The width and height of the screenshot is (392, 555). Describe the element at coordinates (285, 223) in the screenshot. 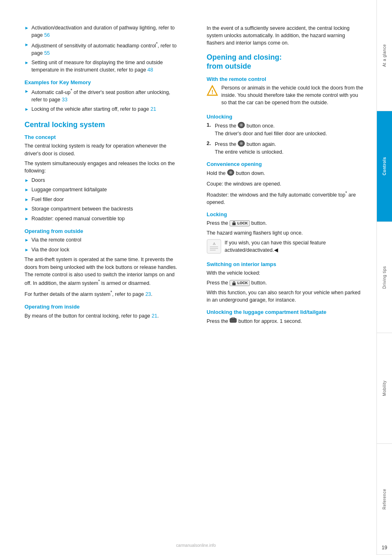

I see `locking-text1: Press the LOCK button.` at that location.